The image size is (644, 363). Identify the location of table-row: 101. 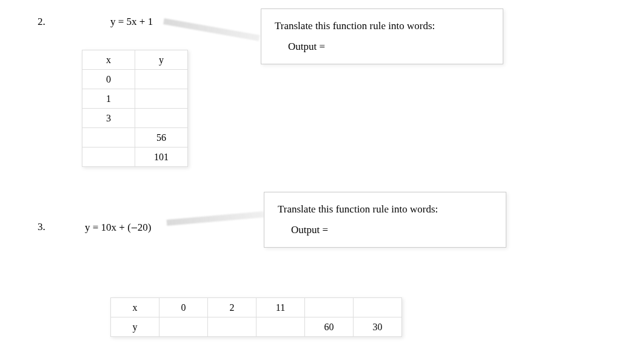
(135, 157).